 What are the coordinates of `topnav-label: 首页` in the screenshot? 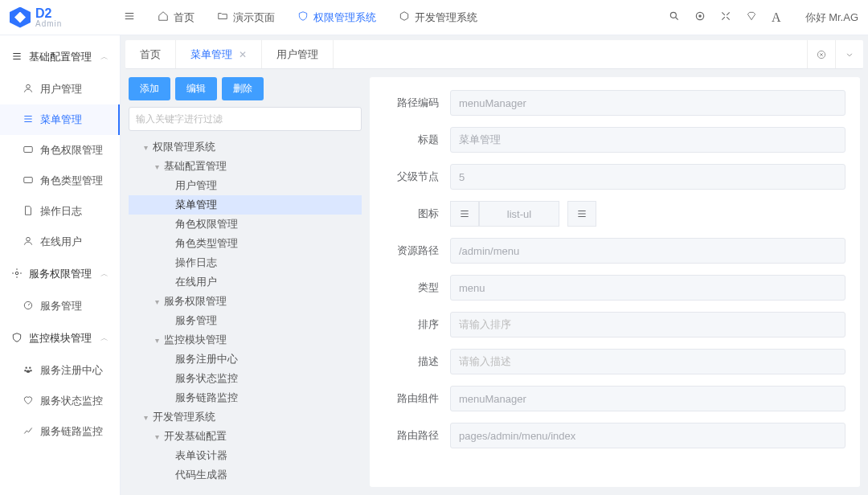 It's located at (184, 18).